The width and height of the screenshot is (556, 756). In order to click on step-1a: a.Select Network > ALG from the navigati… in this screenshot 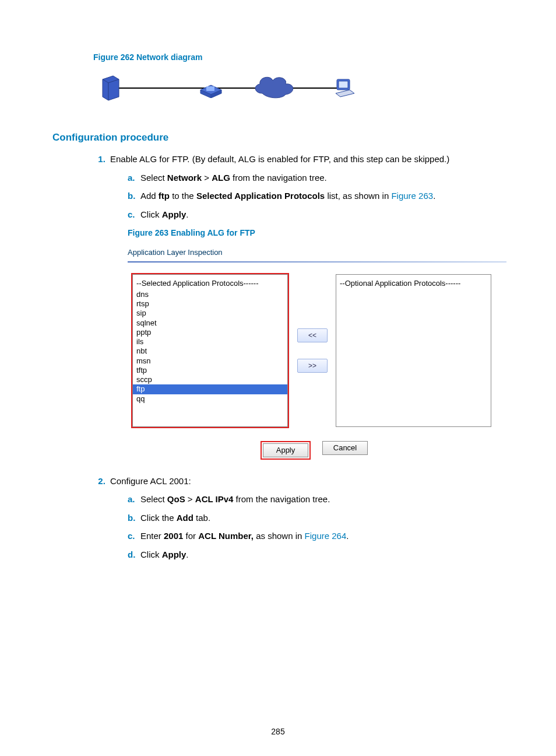, I will do `click(316, 178)`.